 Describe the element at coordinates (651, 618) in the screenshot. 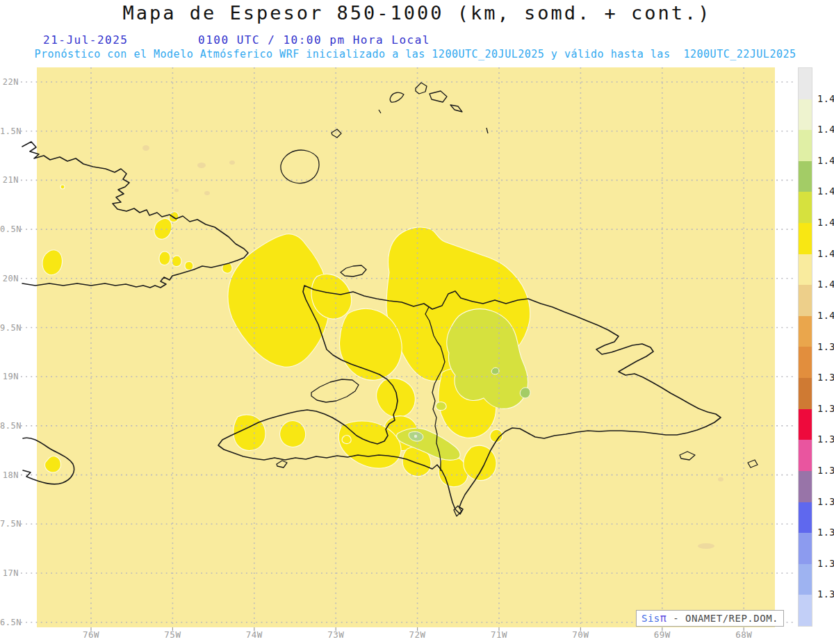

I see `sispi-logo: Sis` at that location.